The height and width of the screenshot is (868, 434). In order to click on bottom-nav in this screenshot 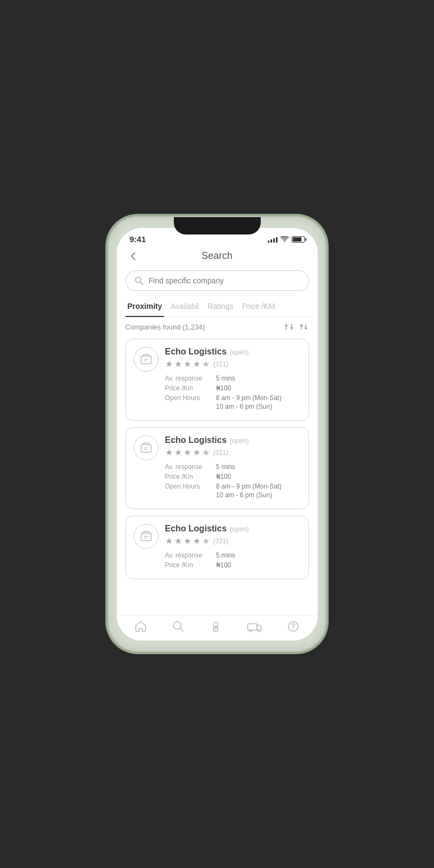, I will do `click(217, 628)`.